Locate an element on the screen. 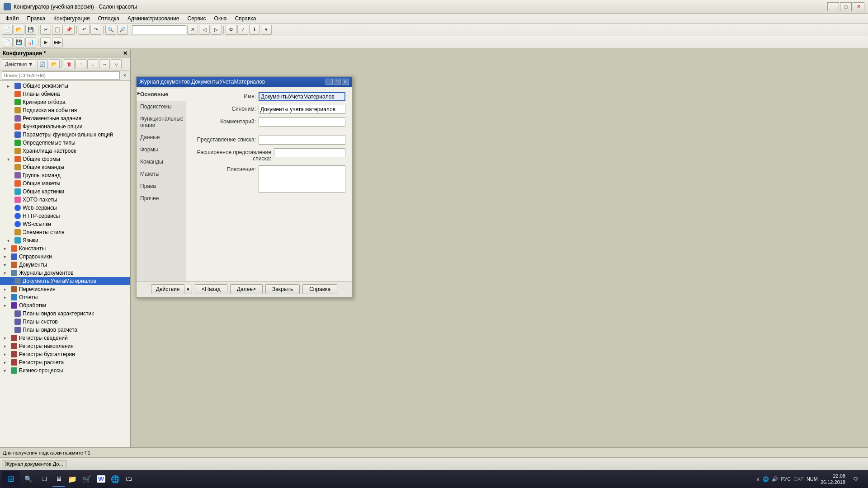  sidebar-open: 📂 is located at coordinates (54, 64).